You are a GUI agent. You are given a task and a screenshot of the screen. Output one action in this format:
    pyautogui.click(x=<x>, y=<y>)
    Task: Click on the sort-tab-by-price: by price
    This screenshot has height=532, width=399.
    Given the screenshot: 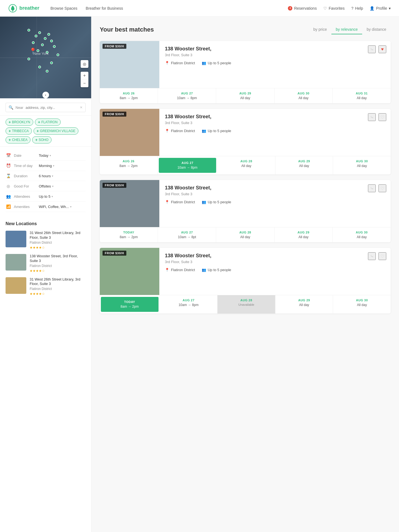 What is the action you would take?
    pyautogui.click(x=320, y=30)
    